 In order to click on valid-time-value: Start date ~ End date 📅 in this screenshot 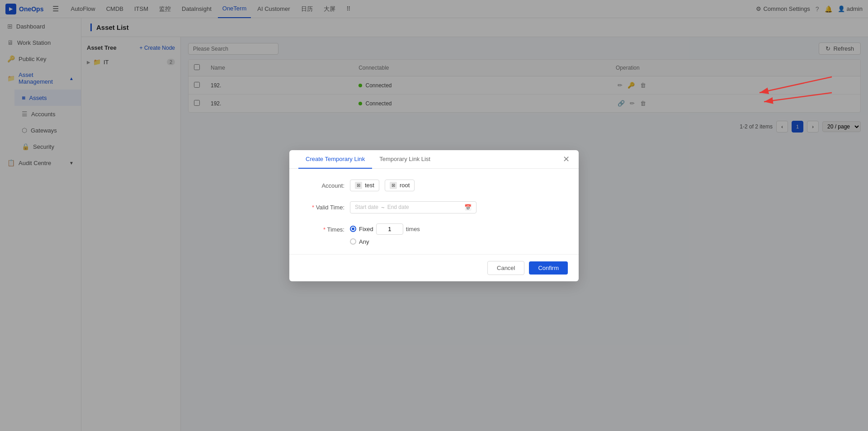, I will do `click(457, 207)`.